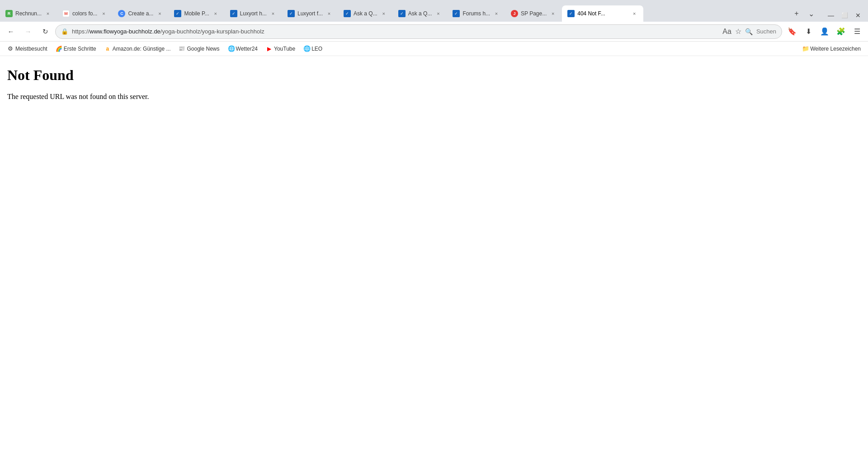 This screenshot has height=466, width=868. I want to click on tab-favicon-4: ✓, so click(178, 14).